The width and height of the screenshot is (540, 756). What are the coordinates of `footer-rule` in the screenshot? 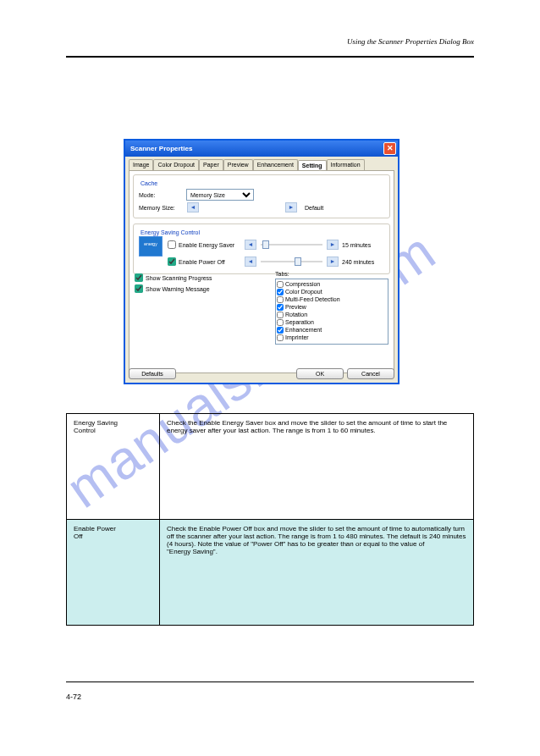 It's located at (270, 682).